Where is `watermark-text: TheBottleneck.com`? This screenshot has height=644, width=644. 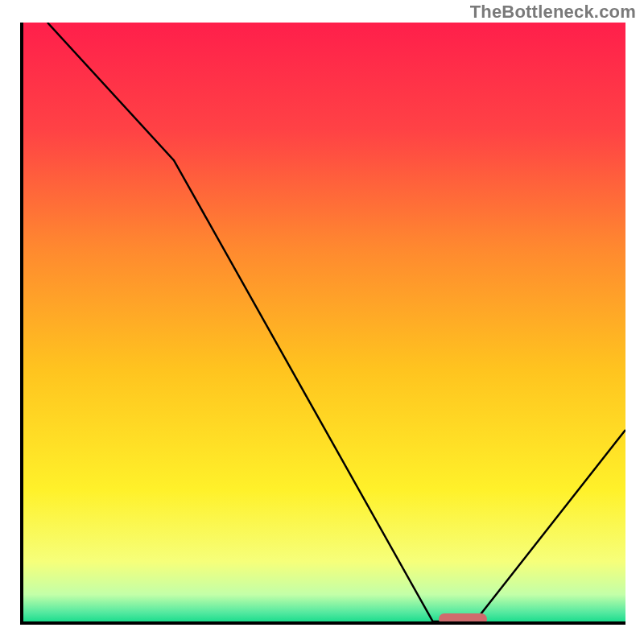 watermark-text: TheBottleneck.com is located at coordinates (553, 12).